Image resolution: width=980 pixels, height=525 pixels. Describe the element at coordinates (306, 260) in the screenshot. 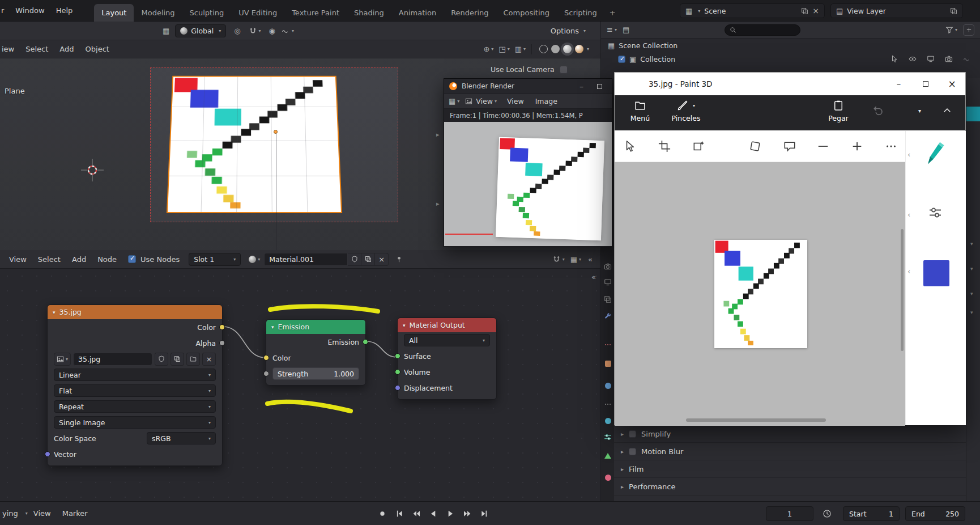

I see `material-name-field: Material.001` at that location.